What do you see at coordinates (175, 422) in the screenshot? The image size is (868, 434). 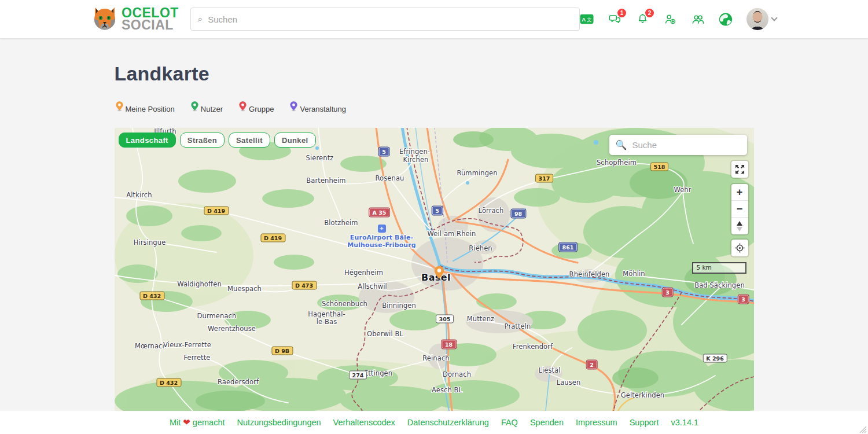 I see `made-with-prefix: Mit` at bounding box center [175, 422].